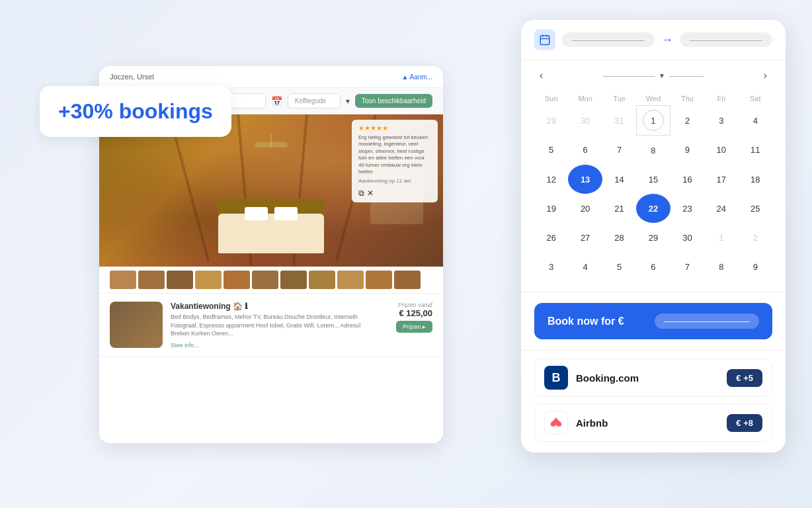 The height and width of the screenshot is (508, 812). What do you see at coordinates (585, 179) in the screenshot?
I see `cal-day-selected-start: 13` at bounding box center [585, 179].